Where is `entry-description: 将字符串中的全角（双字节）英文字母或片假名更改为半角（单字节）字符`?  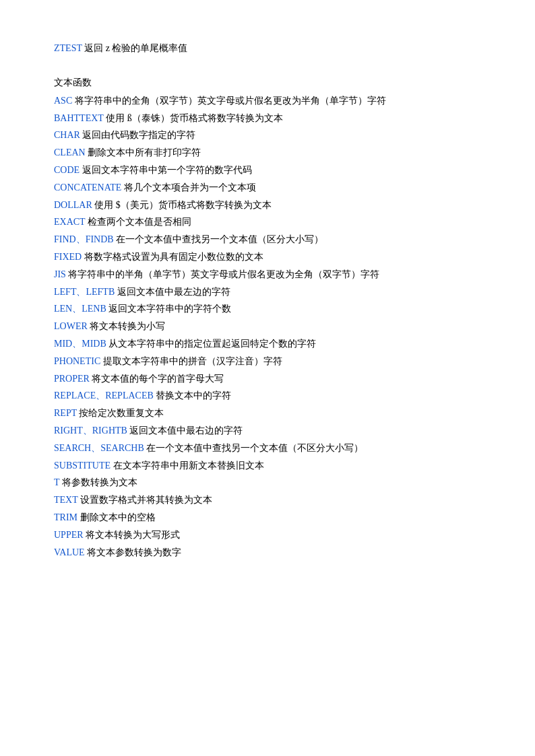 entry-description: 将字符串中的全角（双字节）英文字母或片假名更改为半角（单字节）字符 is located at coordinates (229, 101).